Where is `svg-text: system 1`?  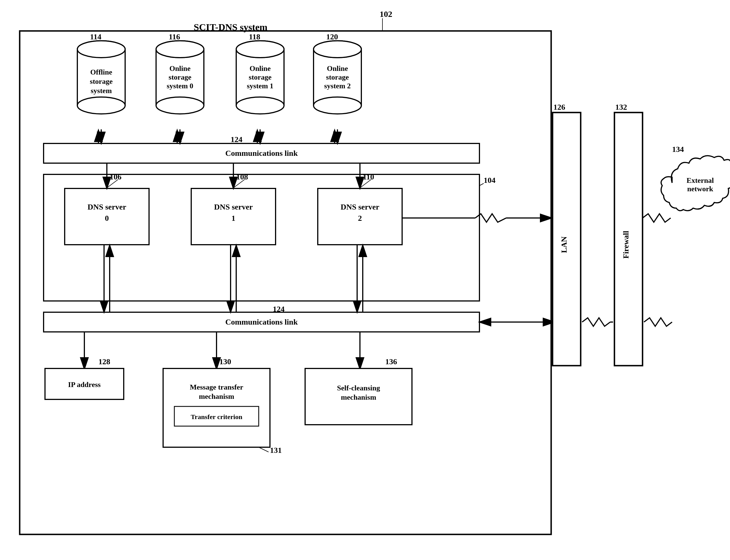 svg-text: system 1 is located at coordinates (260, 86).